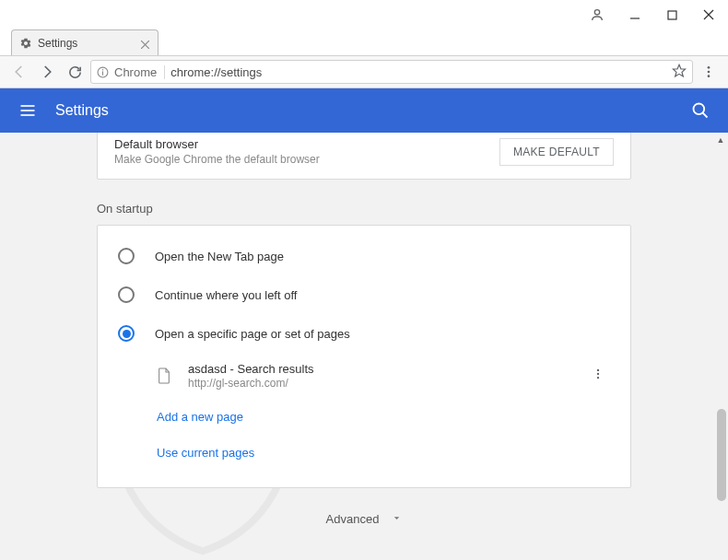 The height and width of the screenshot is (560, 728). I want to click on default-browser-title: Default browser, so click(217, 144).